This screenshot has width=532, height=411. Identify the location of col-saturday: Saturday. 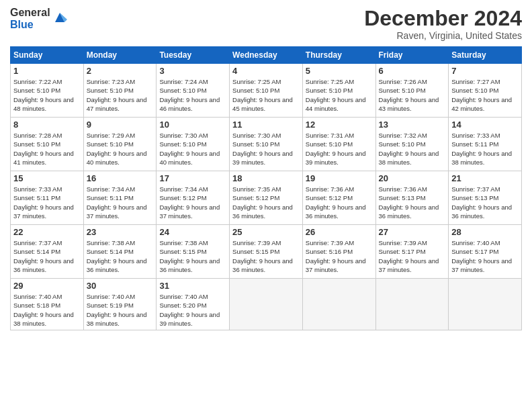
(485, 55).